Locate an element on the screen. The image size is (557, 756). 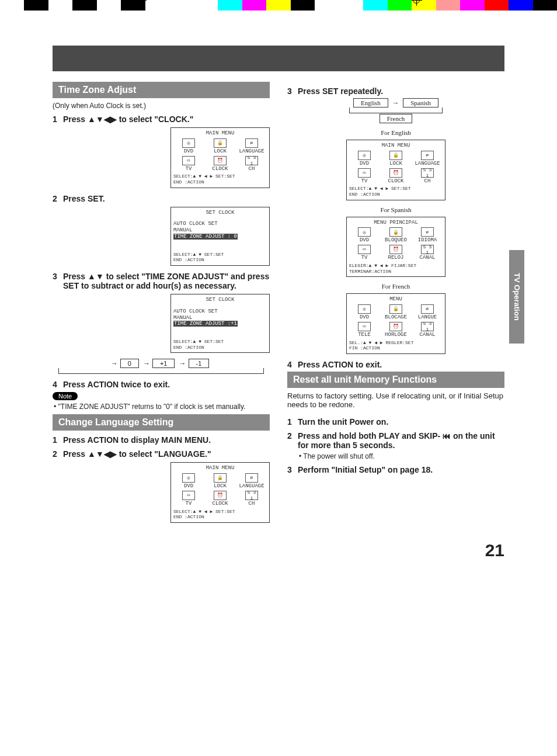
tz-cycle: →0 →+1 →-1 is located at coordinates (161, 366).